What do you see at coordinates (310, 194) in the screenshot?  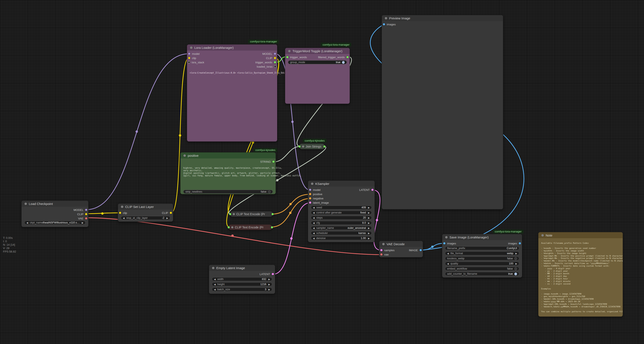 I see `port-positive-input` at bounding box center [310, 194].